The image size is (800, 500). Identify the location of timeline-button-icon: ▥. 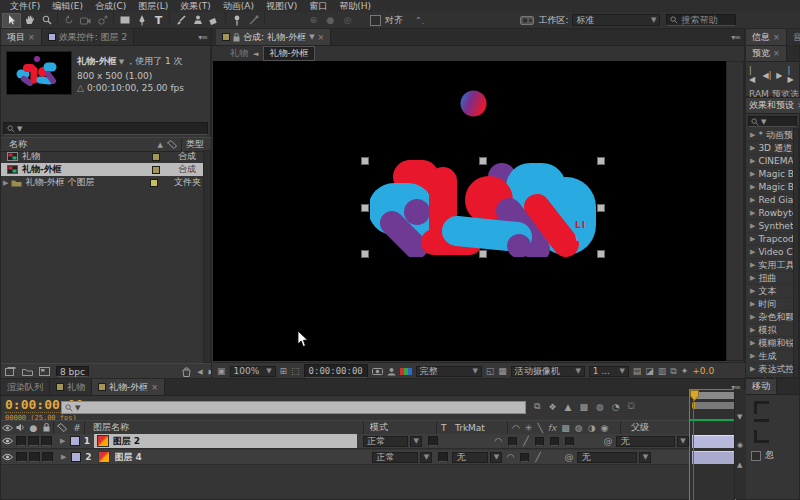
(662, 371).